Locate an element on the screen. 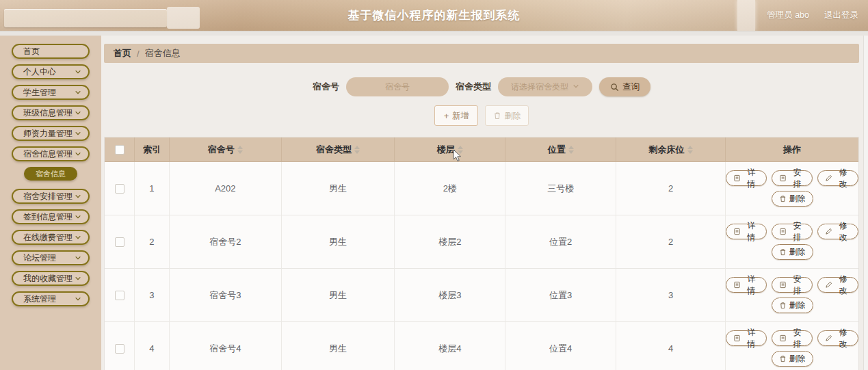  sidebar-item-label: 在线缴费管理 is located at coordinates (48, 238).